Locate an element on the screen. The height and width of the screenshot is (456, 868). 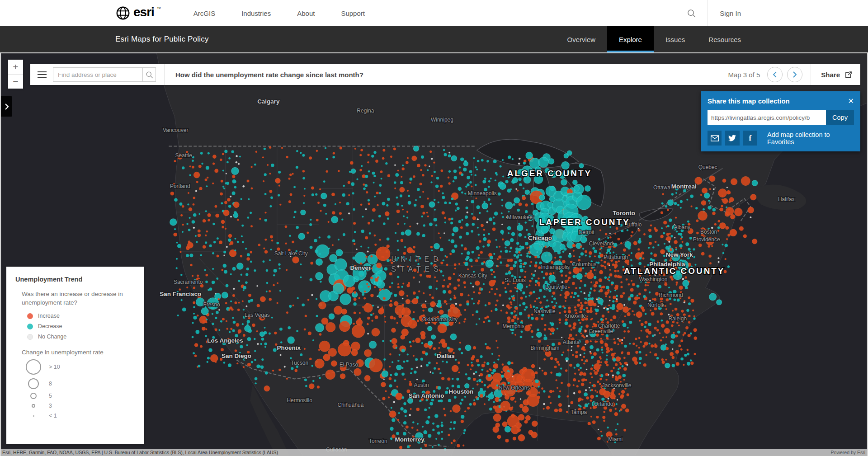
city-label: Memphis is located at coordinates (514, 326).